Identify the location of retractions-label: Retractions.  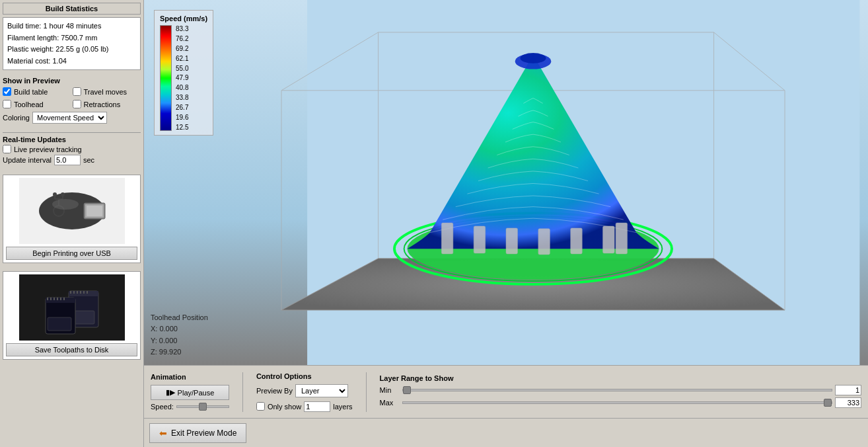
(102, 104).